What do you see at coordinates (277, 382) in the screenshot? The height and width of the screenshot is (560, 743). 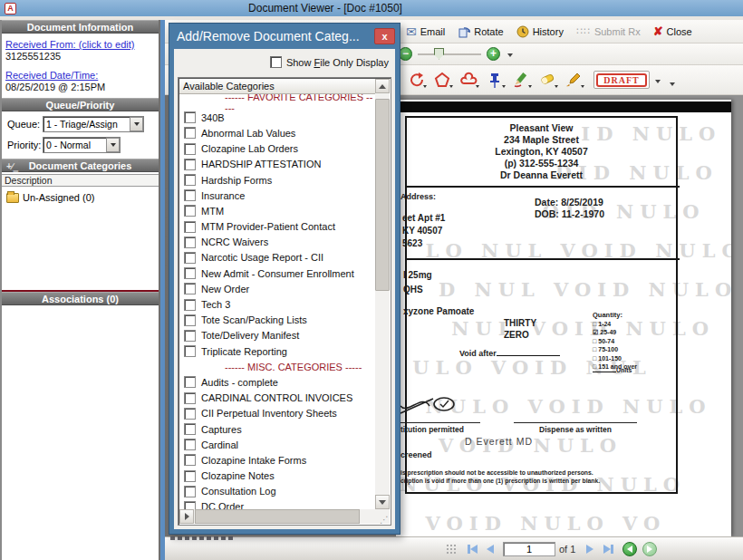 I see `category-row: Audits - complete` at bounding box center [277, 382].